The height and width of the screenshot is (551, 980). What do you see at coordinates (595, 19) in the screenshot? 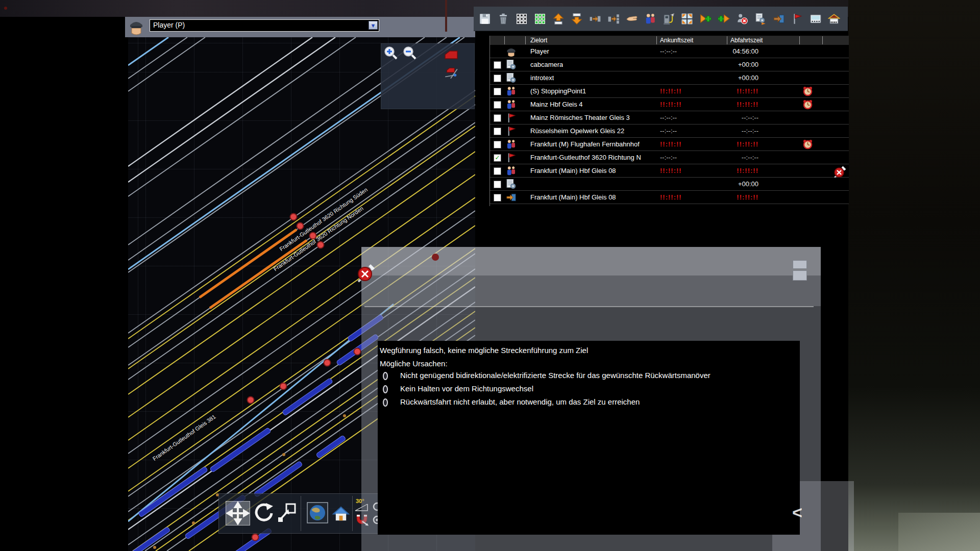
I see `arrow-into-box-button` at bounding box center [595, 19].